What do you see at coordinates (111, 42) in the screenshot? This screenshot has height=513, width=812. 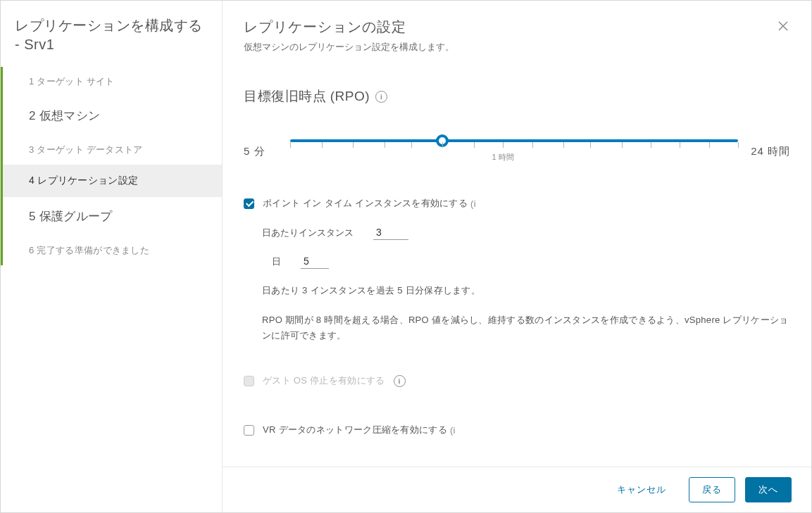 I see `wizard-title: レプリケーションを構成する - Srv1` at bounding box center [111, 42].